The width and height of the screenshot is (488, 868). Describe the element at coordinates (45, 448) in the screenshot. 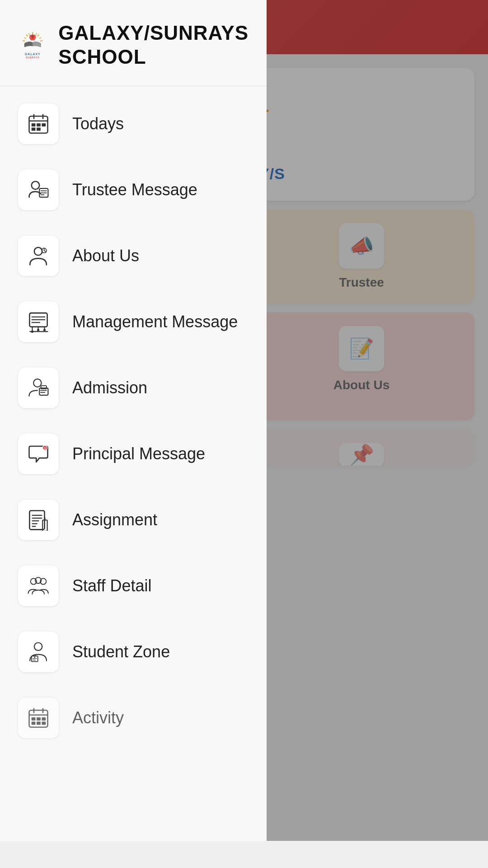

I see `svg-text: 1` at that location.